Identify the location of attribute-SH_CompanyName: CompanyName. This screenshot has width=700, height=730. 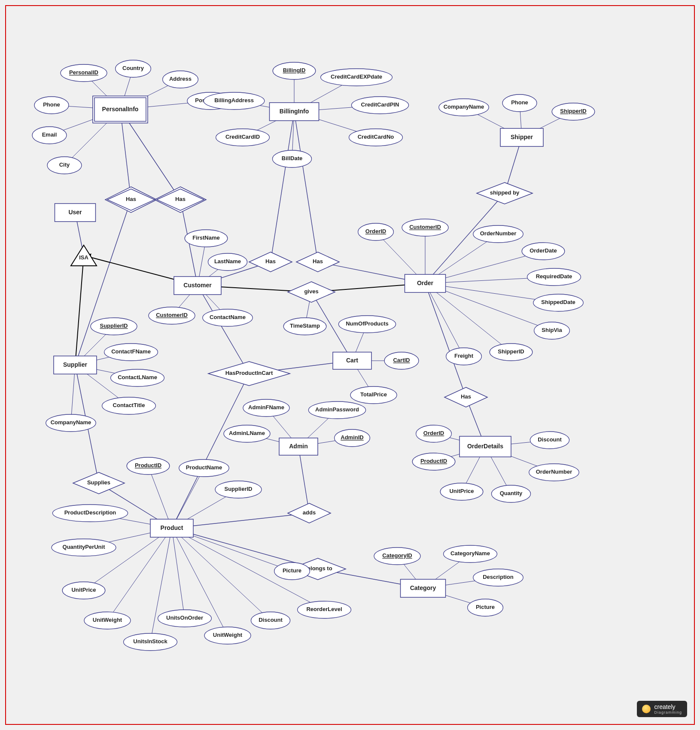
(464, 107).